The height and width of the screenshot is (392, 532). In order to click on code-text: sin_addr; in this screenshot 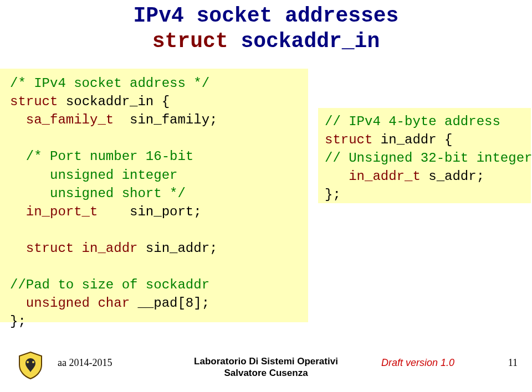, I will do `click(177, 248)`.